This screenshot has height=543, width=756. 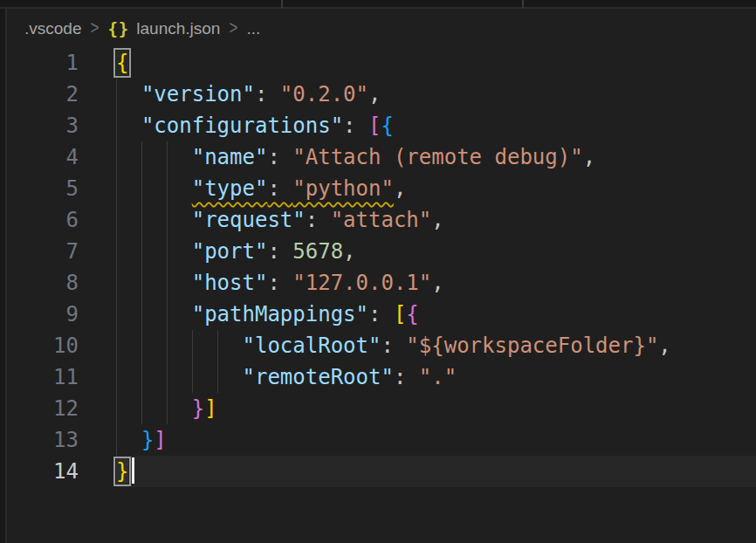 What do you see at coordinates (436, 63) in the screenshot?
I see `code-line-content: {` at bounding box center [436, 63].